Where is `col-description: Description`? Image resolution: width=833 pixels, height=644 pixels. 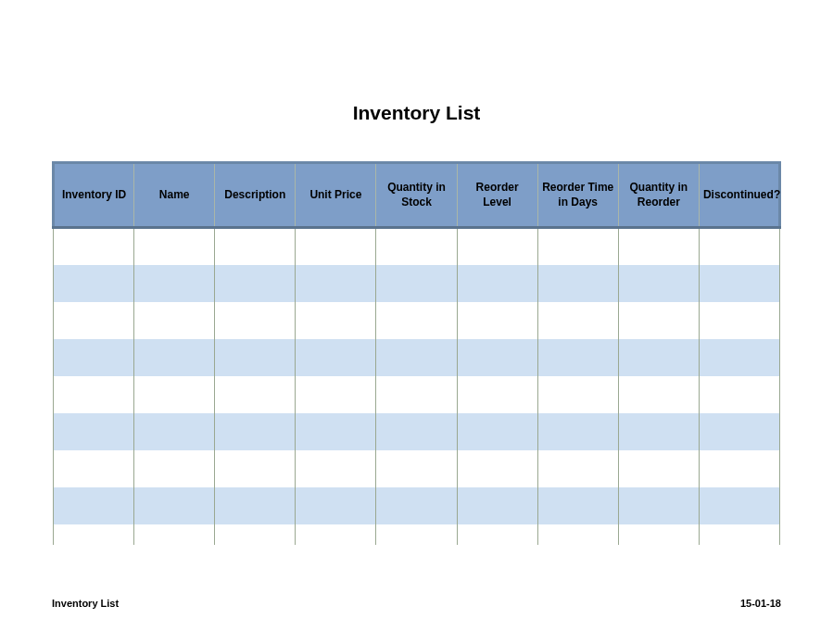 col-description: Description is located at coordinates (256, 196).